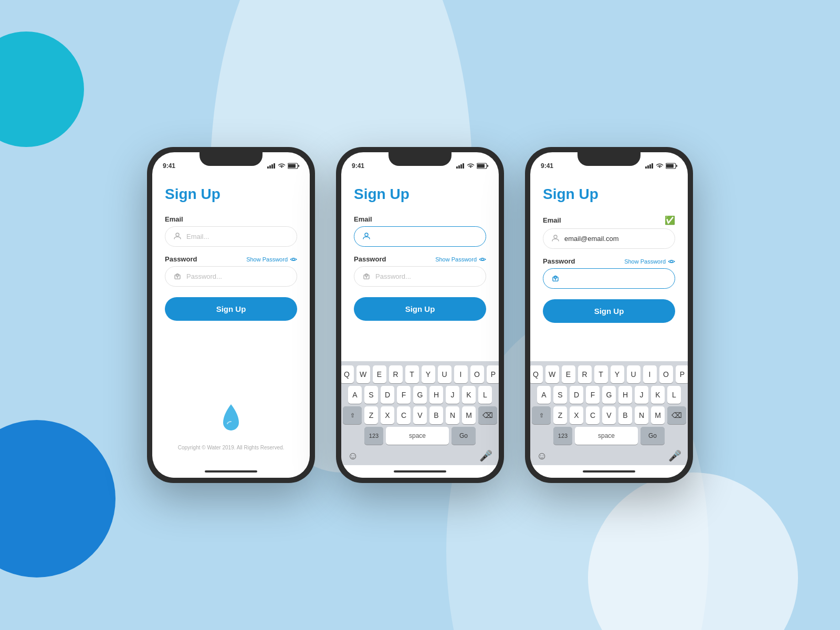 This screenshot has width=840, height=630. What do you see at coordinates (453, 415) in the screenshot?
I see `key-n: N` at bounding box center [453, 415].